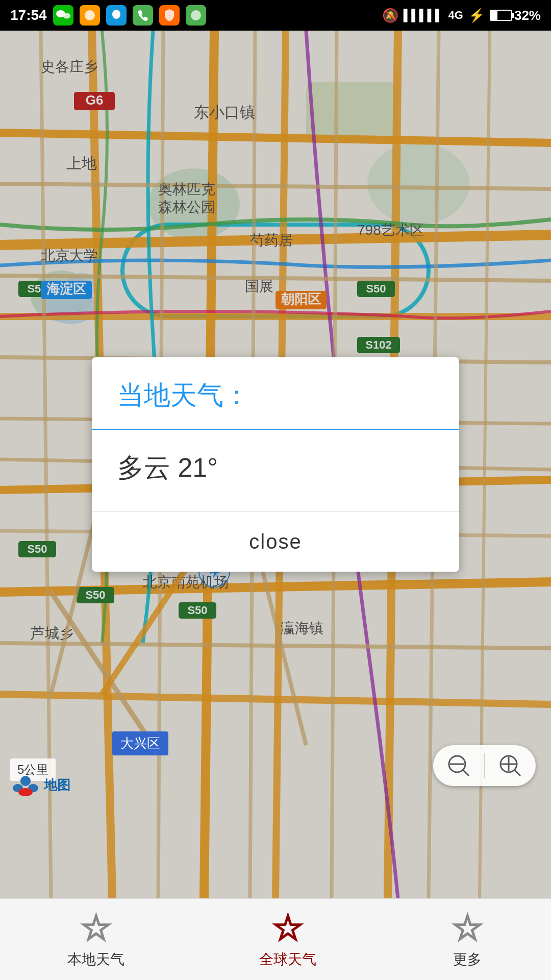 The width and height of the screenshot is (551, 980). Describe the element at coordinates (288, 940) in the screenshot. I see `nav-item-global-weather: ☆ 全球天气` at that location.